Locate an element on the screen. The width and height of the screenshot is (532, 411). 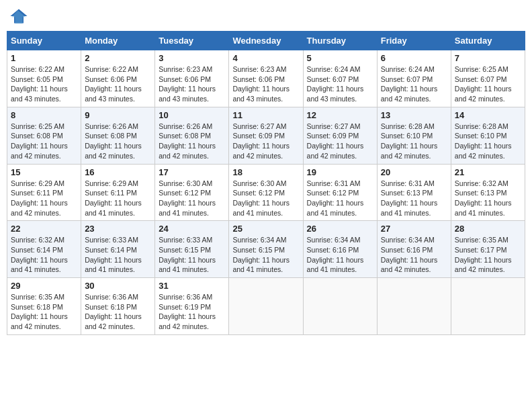
cell-info: Sunrise: 6:22 AMSunset: 6:06 PMDaylight:… is located at coordinates (113, 84).